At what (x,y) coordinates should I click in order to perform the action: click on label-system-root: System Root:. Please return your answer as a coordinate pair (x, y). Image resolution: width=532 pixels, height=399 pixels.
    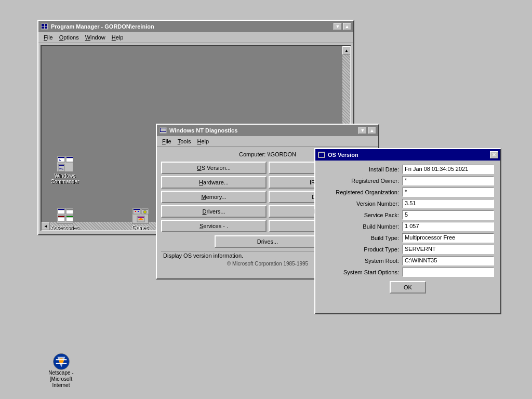
    Looking at the image, I should click on (362, 261).